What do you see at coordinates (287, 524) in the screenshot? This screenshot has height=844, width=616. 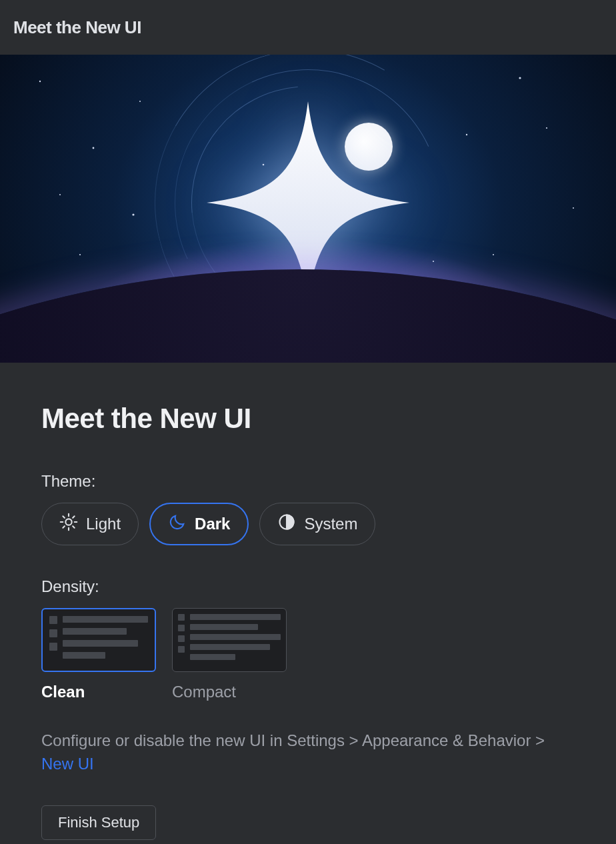 I see `contrast-icon` at bounding box center [287, 524].